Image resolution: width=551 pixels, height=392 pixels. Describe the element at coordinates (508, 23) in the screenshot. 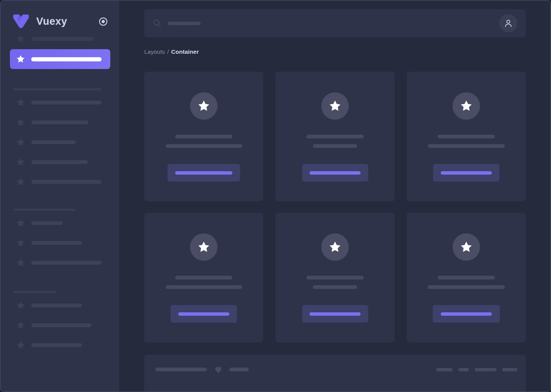

I see `person-icon` at that location.